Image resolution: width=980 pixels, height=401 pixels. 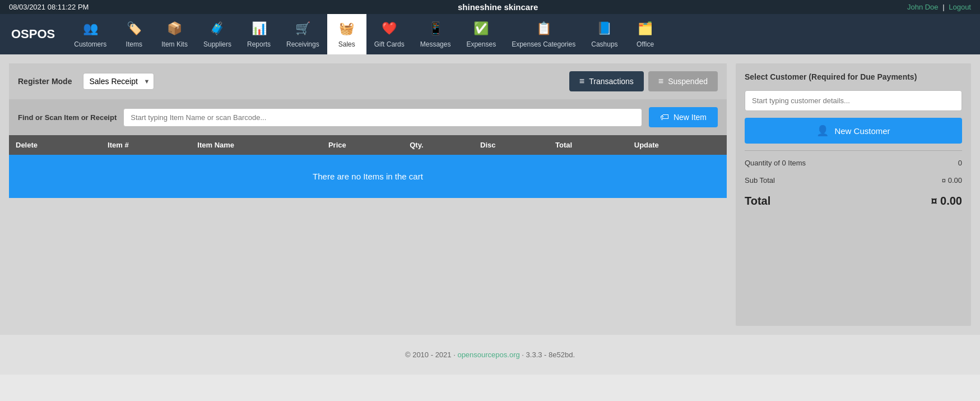 What do you see at coordinates (952, 181) in the screenshot?
I see `subtotal-value: ¤ 0.00` at bounding box center [952, 181].